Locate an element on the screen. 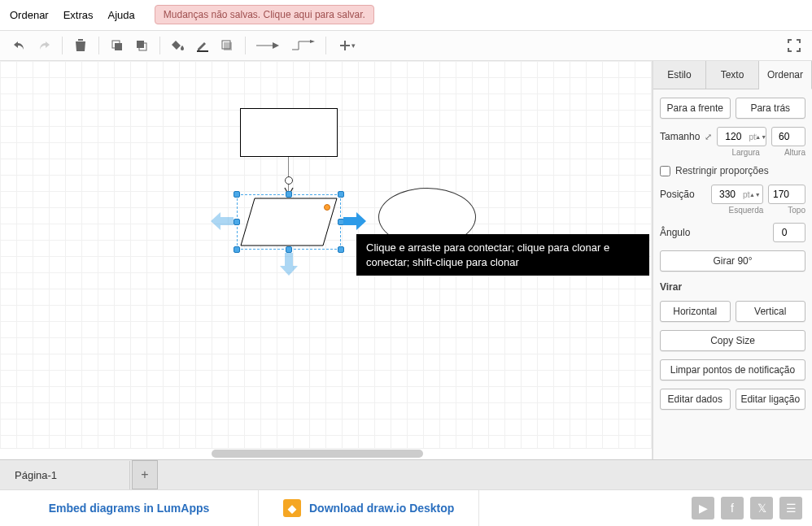 The height and width of the screenshot is (526, 812). format-panel: Estilo Texto Ordenar Para a frente Para … is located at coordinates (732, 260).